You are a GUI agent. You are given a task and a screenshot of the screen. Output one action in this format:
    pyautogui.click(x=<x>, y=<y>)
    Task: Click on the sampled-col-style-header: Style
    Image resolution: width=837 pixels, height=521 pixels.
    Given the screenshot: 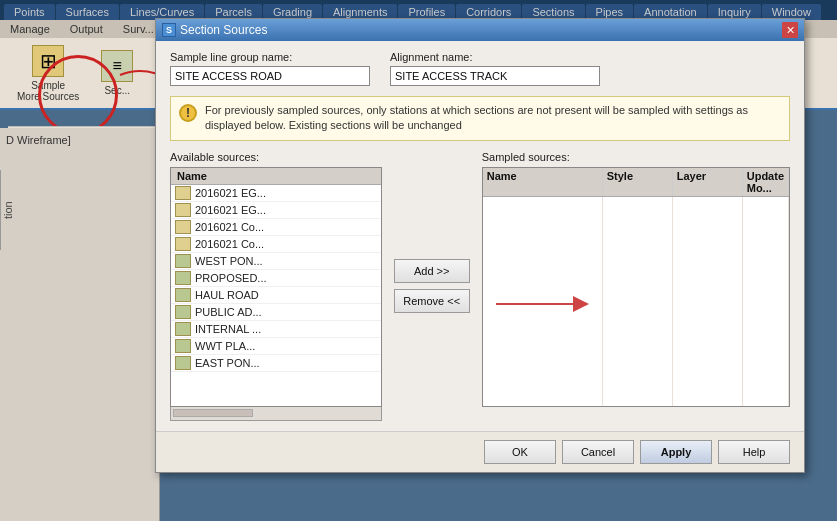 What is the action you would take?
    pyautogui.click(x=638, y=182)
    